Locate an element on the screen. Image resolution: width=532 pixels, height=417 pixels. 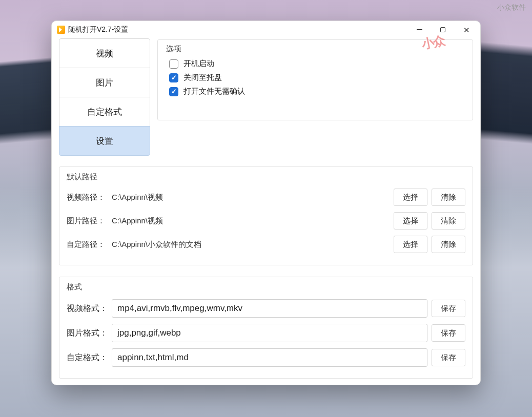
format-input-custom is located at coordinates (270, 358).